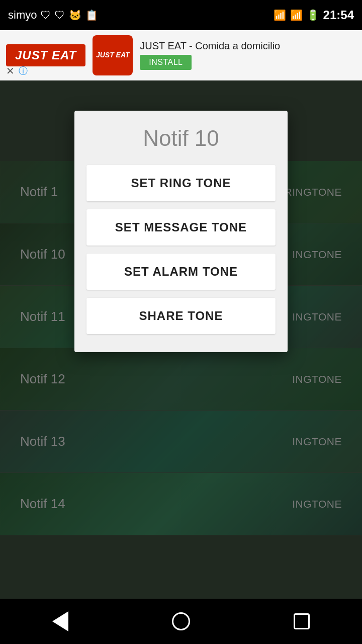 The width and height of the screenshot is (362, 644). What do you see at coordinates (53, 15) in the screenshot?
I see `carrier-info: simyo 🛡 🛡 🐱 📋` at bounding box center [53, 15].